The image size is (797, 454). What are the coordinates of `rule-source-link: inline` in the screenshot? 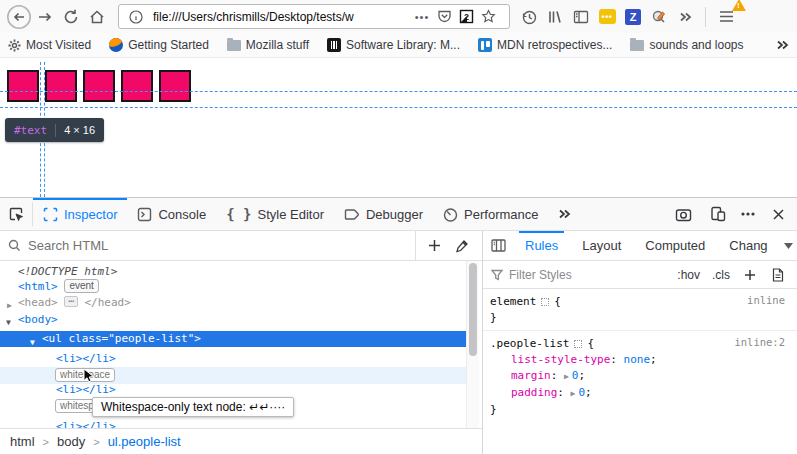 It's located at (766, 300).